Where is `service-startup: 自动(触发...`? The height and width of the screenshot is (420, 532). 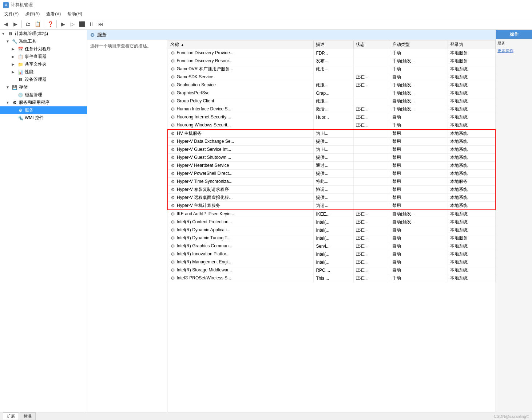
service-startup: 自动(触发... is located at coordinates (418, 214).